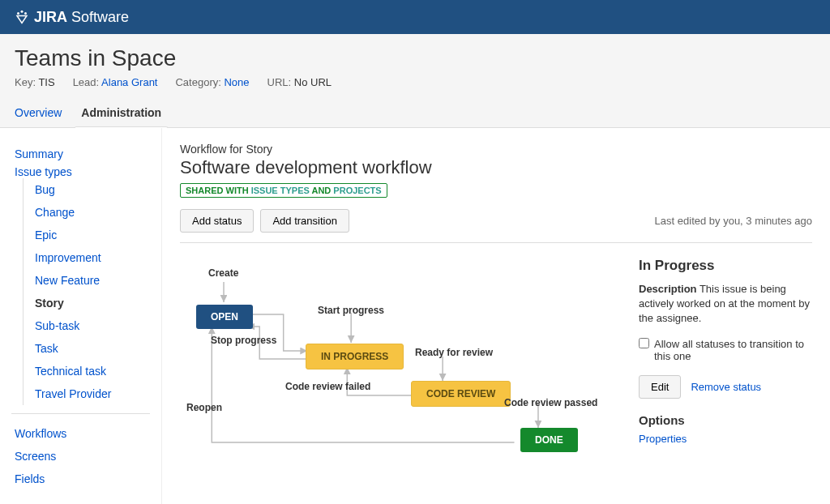 Image resolution: width=830 pixels, height=504 pixels. I want to click on status-open: OPEN, so click(225, 317).